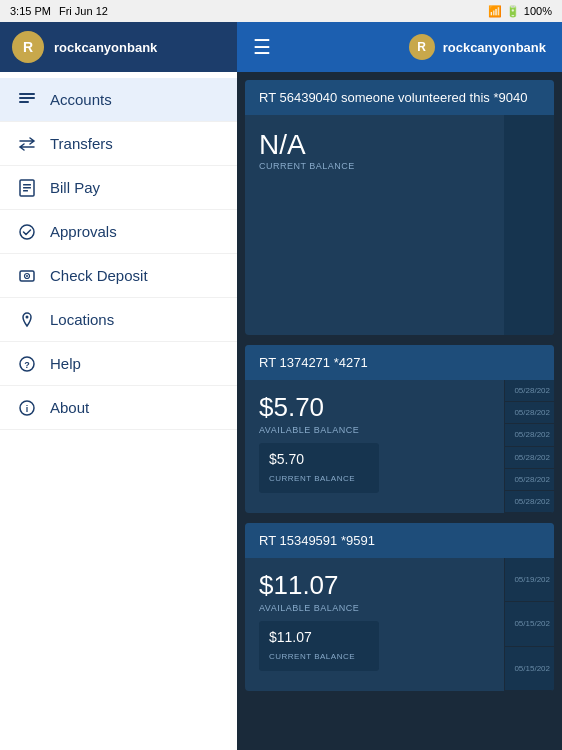 This screenshot has width=562, height=750. Describe the element at coordinates (99, 276) in the screenshot. I see `checkdeposit-label: Check Deposit` at that location.